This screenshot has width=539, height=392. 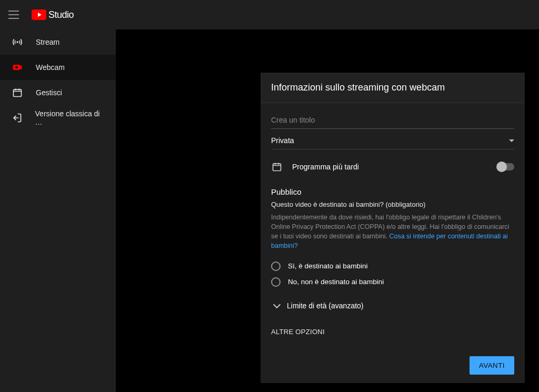 What do you see at coordinates (336, 282) in the screenshot?
I see `radio-label: No, non è destinato ai bambini` at bounding box center [336, 282].